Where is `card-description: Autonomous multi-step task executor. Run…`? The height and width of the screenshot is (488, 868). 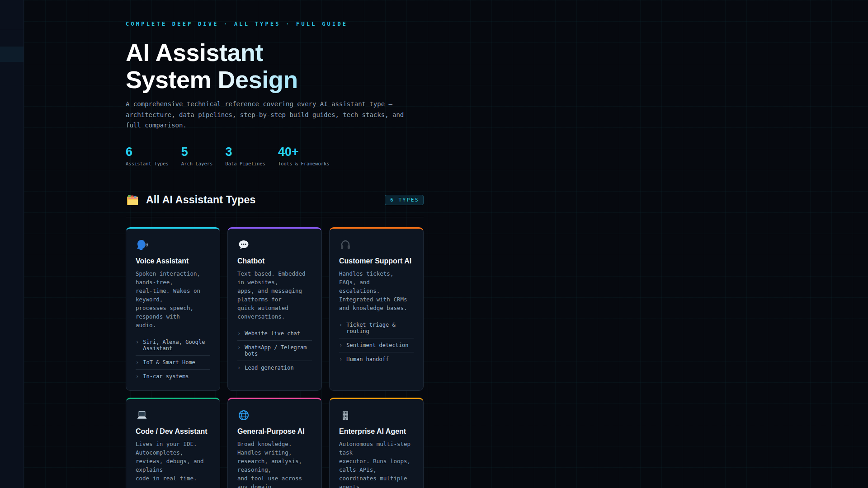 card-description: Autonomous multi-step task executor. Run… is located at coordinates (376, 464).